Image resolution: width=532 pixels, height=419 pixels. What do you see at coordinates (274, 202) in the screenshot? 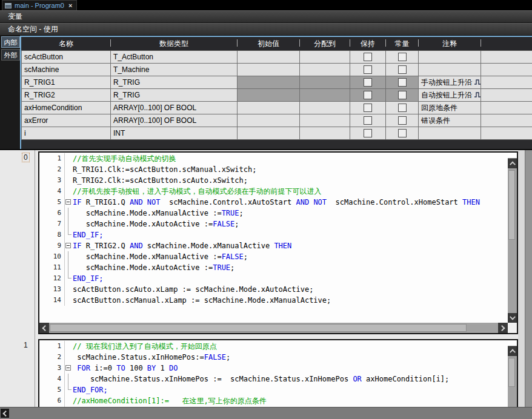
I see `code-line: 5IF R_TRIG1.Q AND NOT scMachine.Control.…` at bounding box center [274, 202].